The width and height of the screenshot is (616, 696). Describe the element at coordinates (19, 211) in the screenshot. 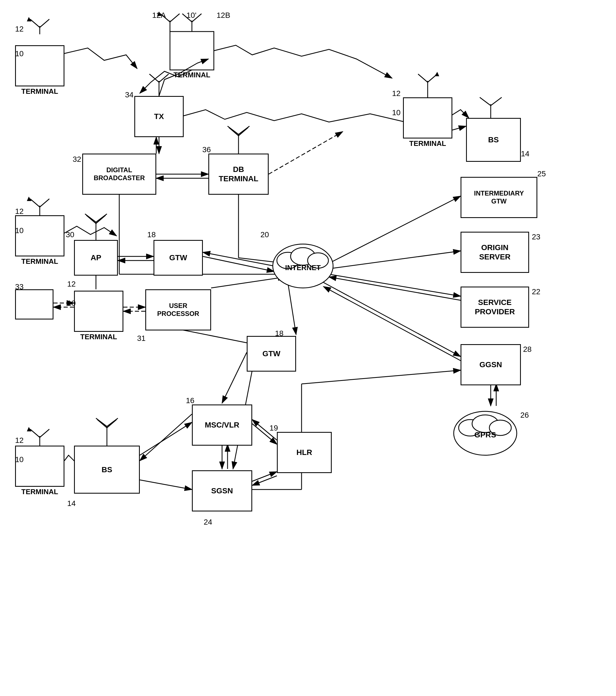

I see `num-12-4: 12` at that location.